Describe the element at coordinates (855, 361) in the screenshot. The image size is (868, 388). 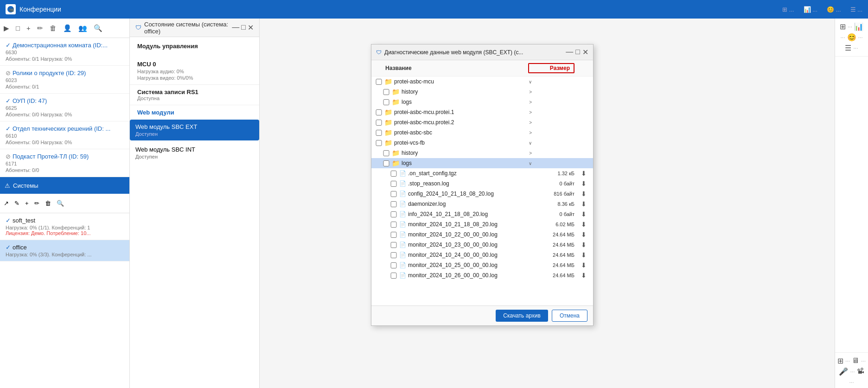
I see `rb-icon-2: 🖥` at that location.